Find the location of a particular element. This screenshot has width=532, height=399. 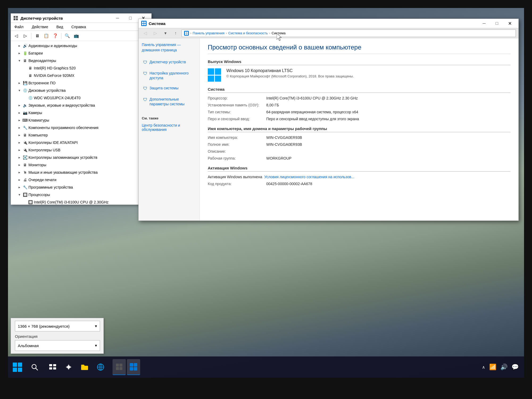

tree-intel-hd: 🖥 Intel(R) HD Graphics 520 is located at coordinates (81, 68).